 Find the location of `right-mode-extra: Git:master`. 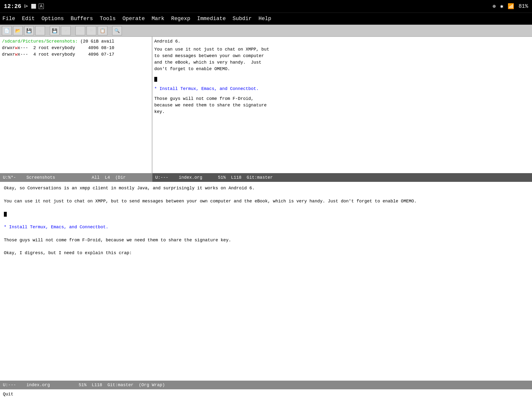

right-mode-extra: Git:master is located at coordinates (260, 177).